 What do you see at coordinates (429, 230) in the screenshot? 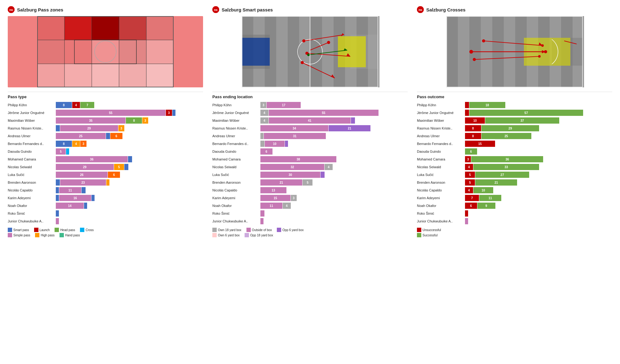
I see `legend-item: Unsuccessful` at bounding box center [429, 230].